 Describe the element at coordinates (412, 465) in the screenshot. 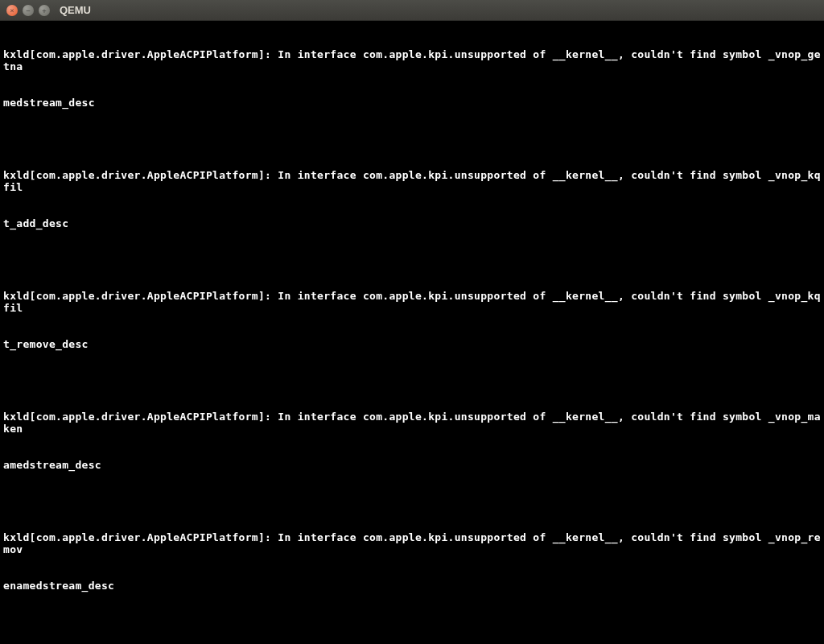

I see `terminal-line: amedstream_desc` at that location.